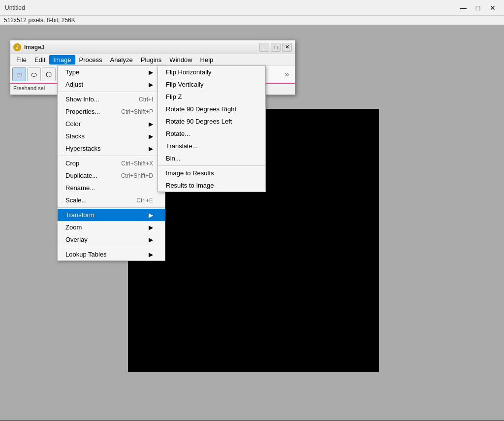 The width and height of the screenshot is (504, 421). What do you see at coordinates (212, 165) in the screenshot?
I see `transform-separator` at bounding box center [212, 165].